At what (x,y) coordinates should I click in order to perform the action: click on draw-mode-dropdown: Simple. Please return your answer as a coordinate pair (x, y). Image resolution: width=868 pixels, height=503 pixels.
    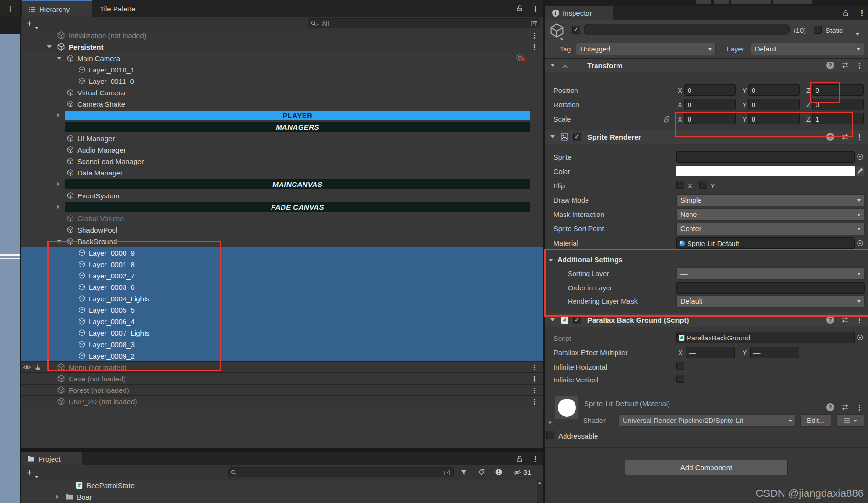
    Looking at the image, I should click on (770, 200).